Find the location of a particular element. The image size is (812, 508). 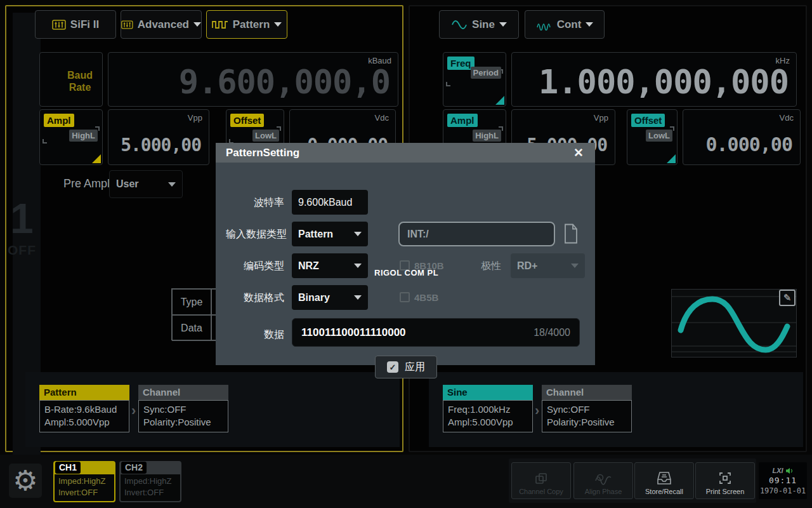

dialog-data-label: 数据 is located at coordinates (250, 334).